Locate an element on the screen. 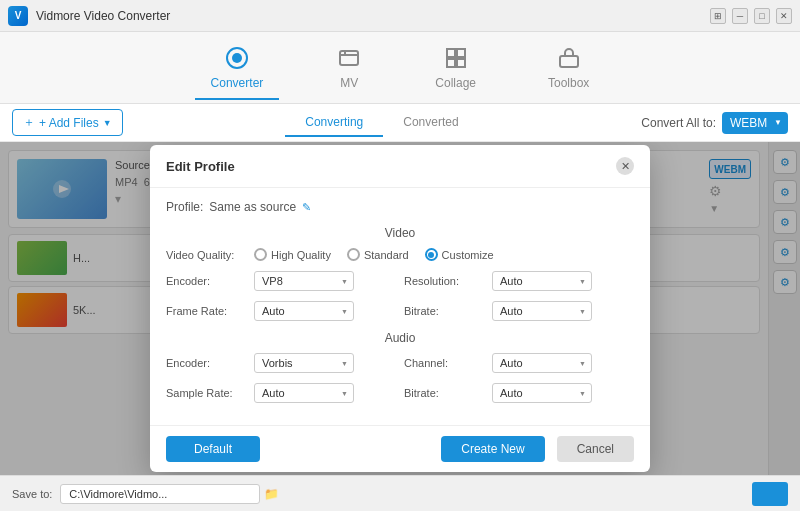 This screenshot has width=800, height=511. collage-icon is located at coordinates (456, 58).